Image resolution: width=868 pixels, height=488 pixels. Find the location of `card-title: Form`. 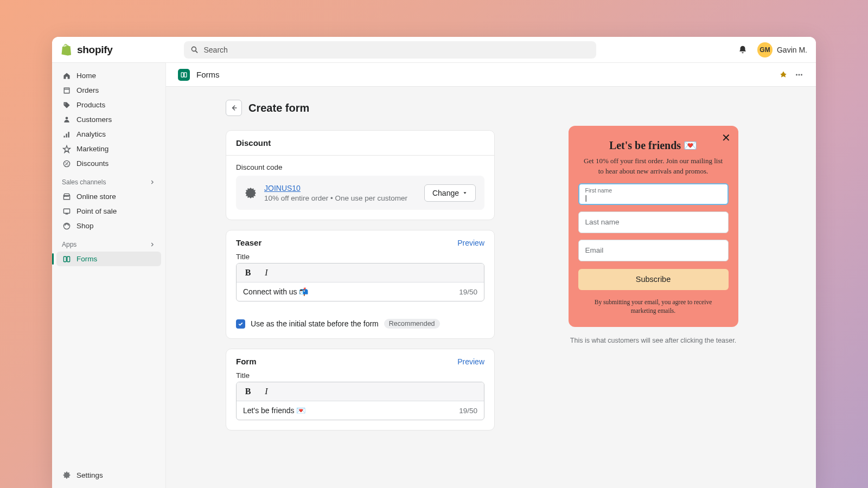

card-title: Form is located at coordinates (246, 361).